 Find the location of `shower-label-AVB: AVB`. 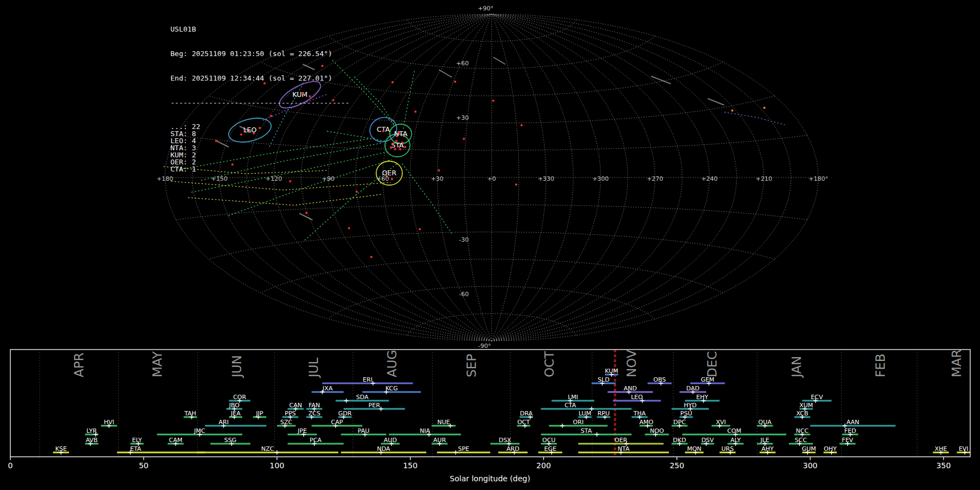

shower-label-AVB: AVB is located at coordinates (91, 440).